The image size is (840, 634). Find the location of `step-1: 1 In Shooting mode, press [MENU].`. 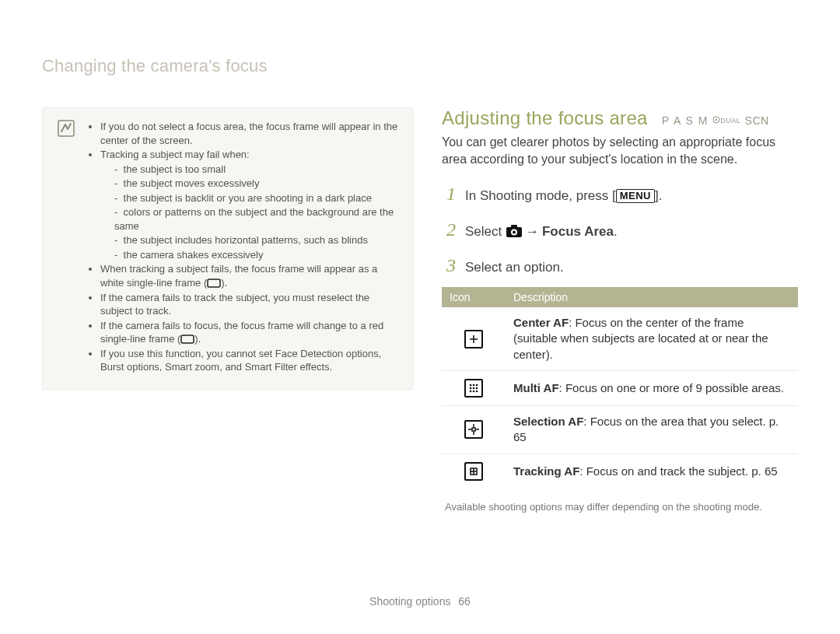

step-1: 1 In Shooting mode, press [MENU]. is located at coordinates (620, 194).